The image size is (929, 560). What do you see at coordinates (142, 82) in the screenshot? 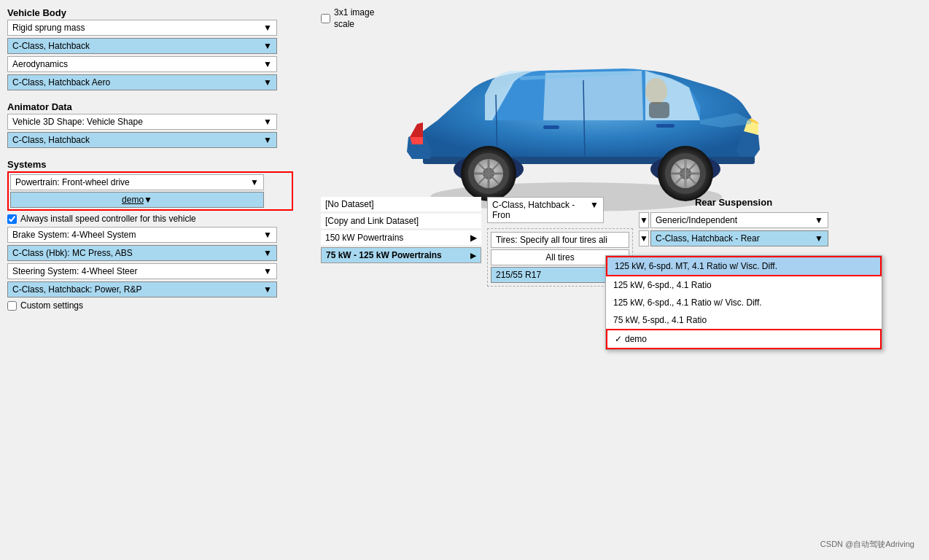
I see `aero-model-dropdown: C-Class, Hatchback Aero ▼` at bounding box center [142, 82].